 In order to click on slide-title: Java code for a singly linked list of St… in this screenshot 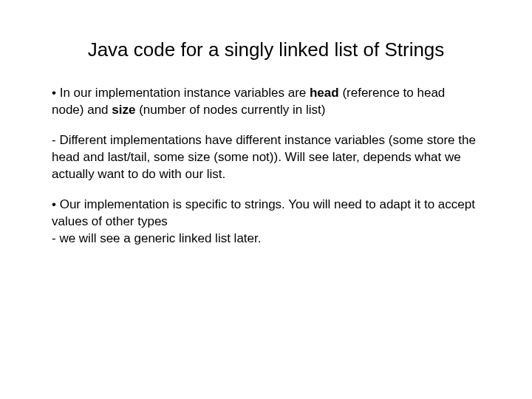, I will do `click(266, 50)`.